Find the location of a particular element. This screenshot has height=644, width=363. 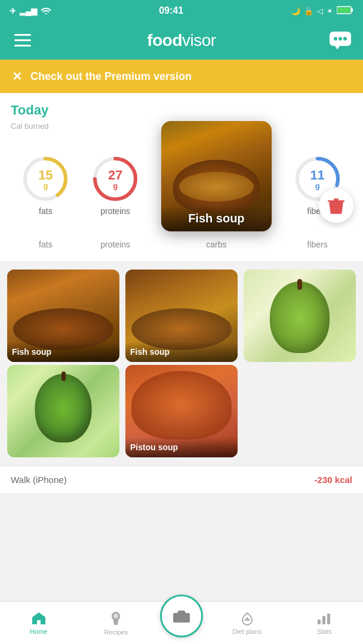

delete-button is located at coordinates (336, 206).